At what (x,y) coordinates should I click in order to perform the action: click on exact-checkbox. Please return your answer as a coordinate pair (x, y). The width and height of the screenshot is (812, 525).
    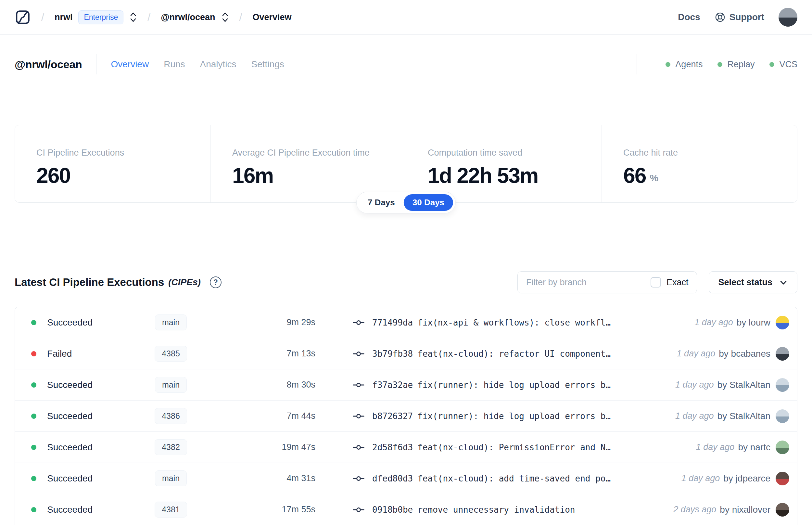
    Looking at the image, I should click on (656, 282).